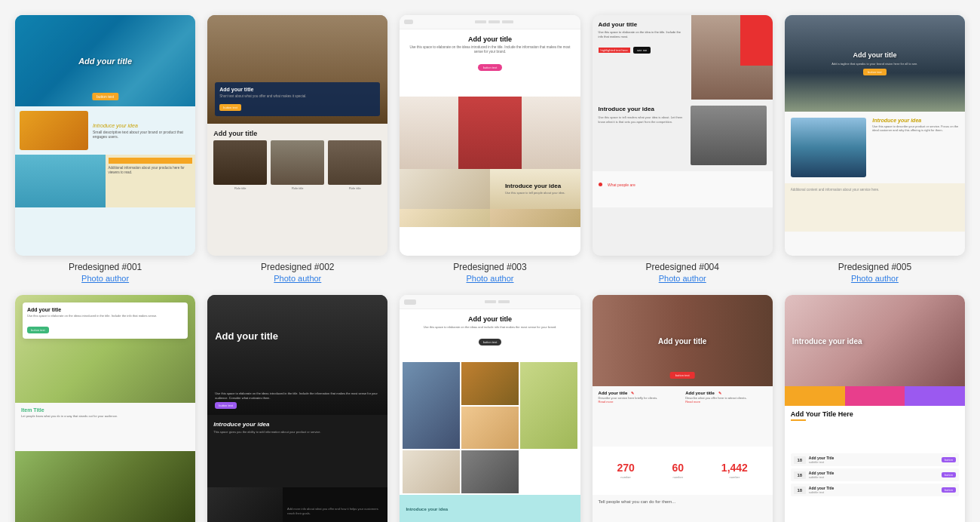  Describe the element at coordinates (734, 477) in the screenshot. I see `card9-stat3-label: number` at that location.